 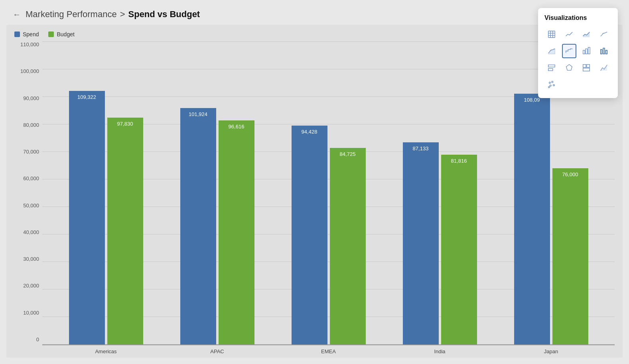 I want to click on bar-budget-label-americas: 97,830, so click(x=125, y=124).